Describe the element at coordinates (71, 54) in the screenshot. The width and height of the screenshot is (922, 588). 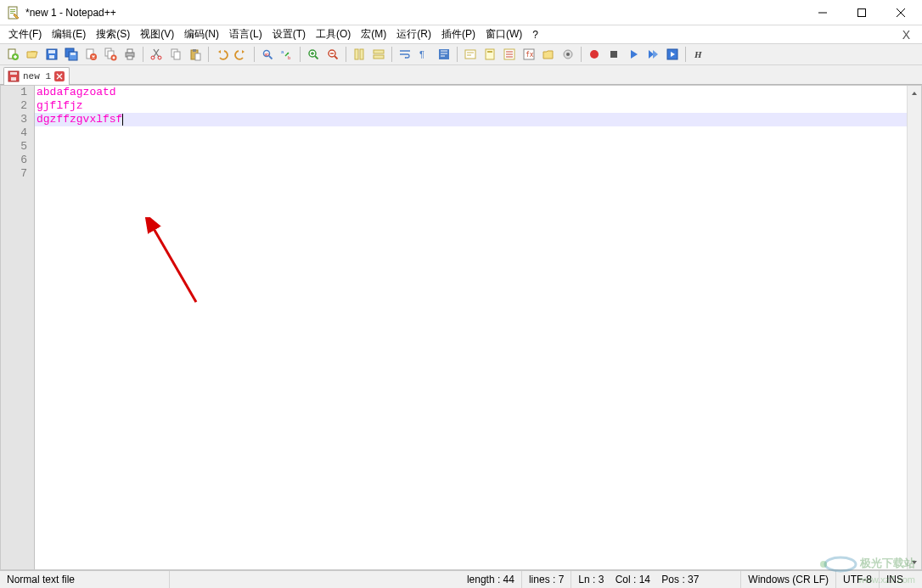
I see `save-all-button` at that location.